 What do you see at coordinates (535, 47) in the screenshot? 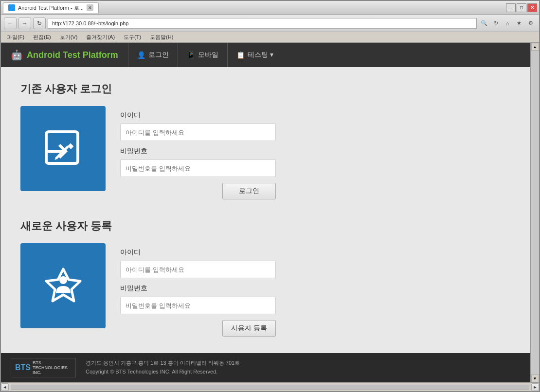
I see `scroll-up-button: ▲` at bounding box center [535, 47].